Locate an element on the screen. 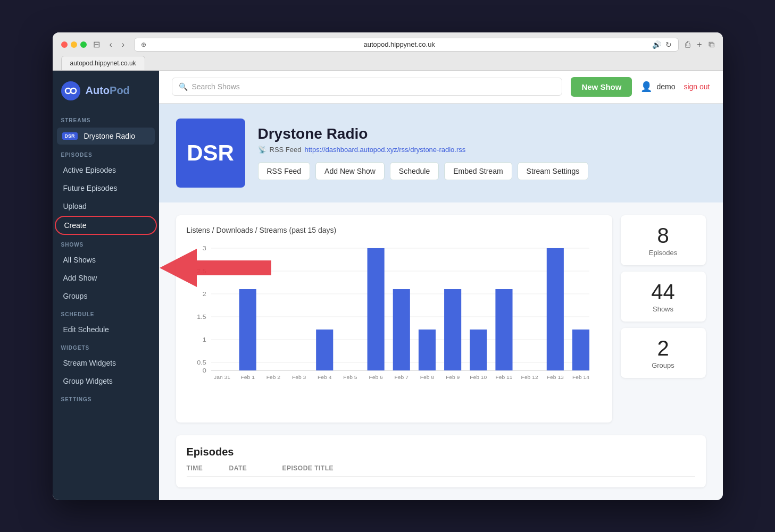 The width and height of the screenshot is (775, 532). rss-url-link: https://dashboard.autopod.xyz/rss/drysto… is located at coordinates (385, 150).